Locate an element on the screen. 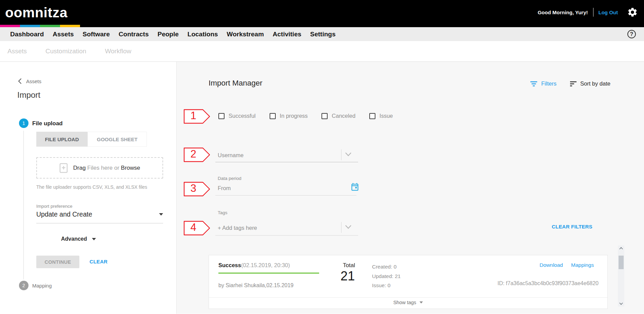  nav-people: People is located at coordinates (168, 34).